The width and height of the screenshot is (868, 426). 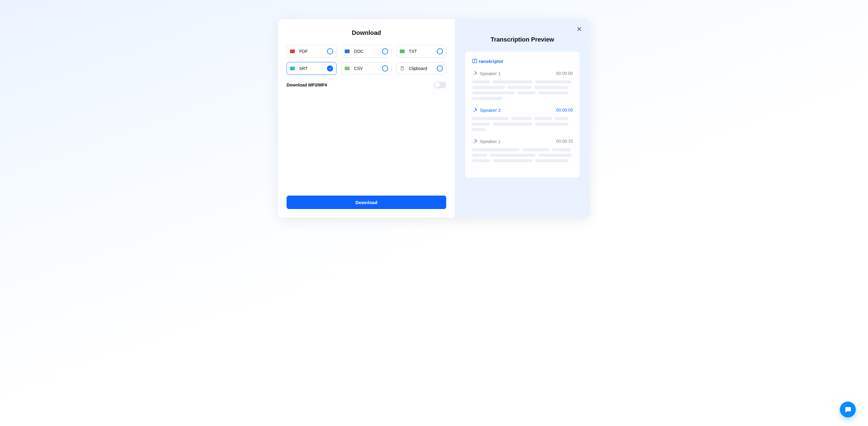 What do you see at coordinates (292, 69) in the screenshot?
I see `format-badge-srt` at bounding box center [292, 69].